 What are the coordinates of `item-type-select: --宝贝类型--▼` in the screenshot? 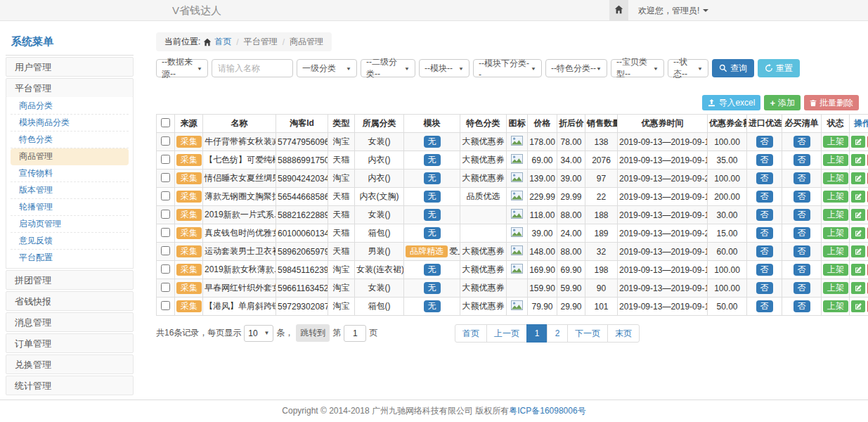 It's located at (637, 68).